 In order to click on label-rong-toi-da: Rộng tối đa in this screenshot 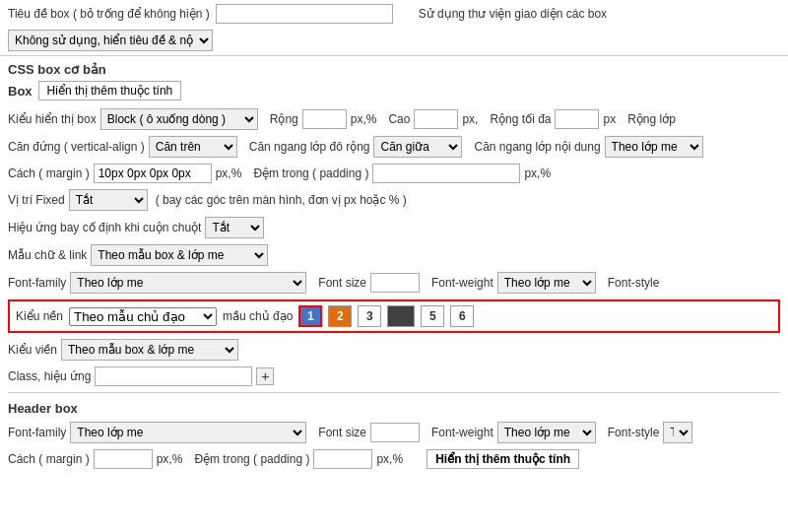, I will do `click(520, 119)`.